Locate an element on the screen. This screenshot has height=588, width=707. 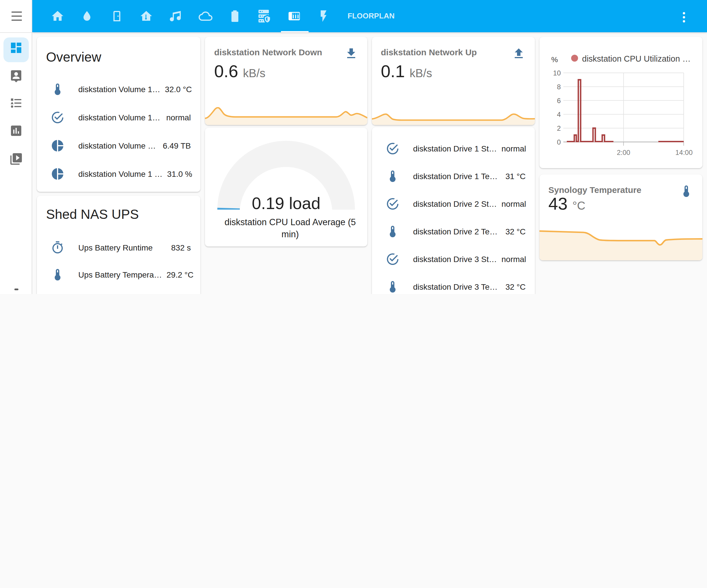
svg-text: 14:00 is located at coordinates (683, 152).